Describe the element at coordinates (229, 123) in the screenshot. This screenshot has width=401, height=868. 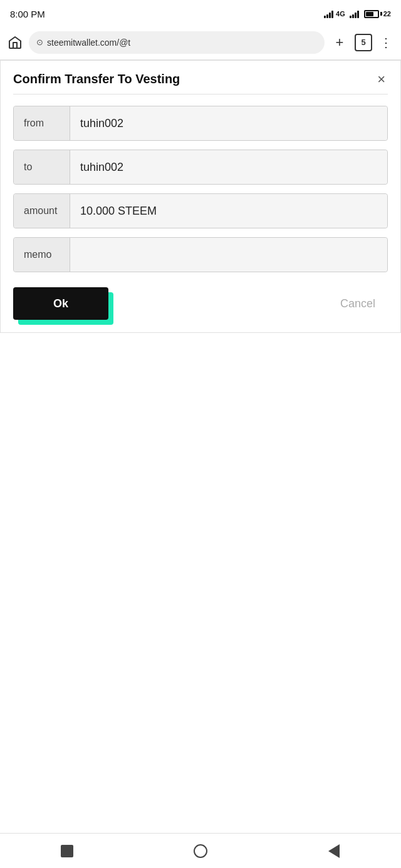
I see `from-value: tuhin002` at that location.